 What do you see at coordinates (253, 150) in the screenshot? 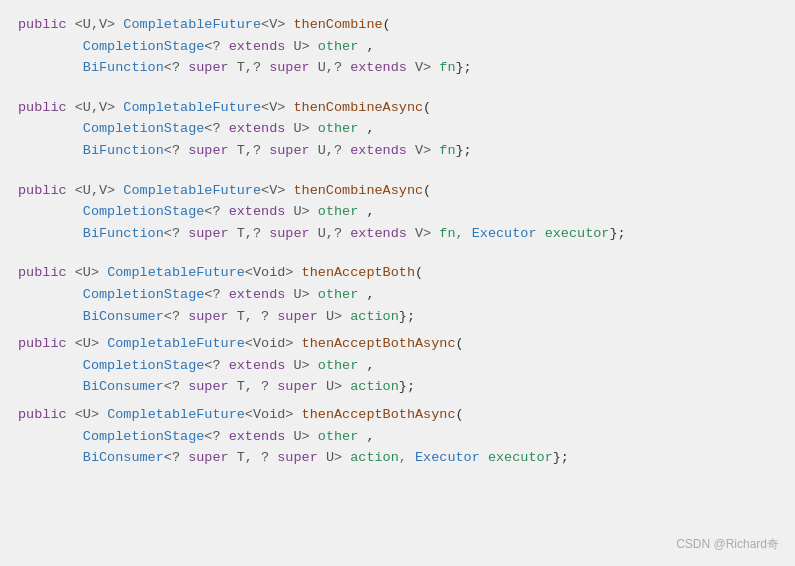
I see `code-token: T,?` at bounding box center [253, 150].